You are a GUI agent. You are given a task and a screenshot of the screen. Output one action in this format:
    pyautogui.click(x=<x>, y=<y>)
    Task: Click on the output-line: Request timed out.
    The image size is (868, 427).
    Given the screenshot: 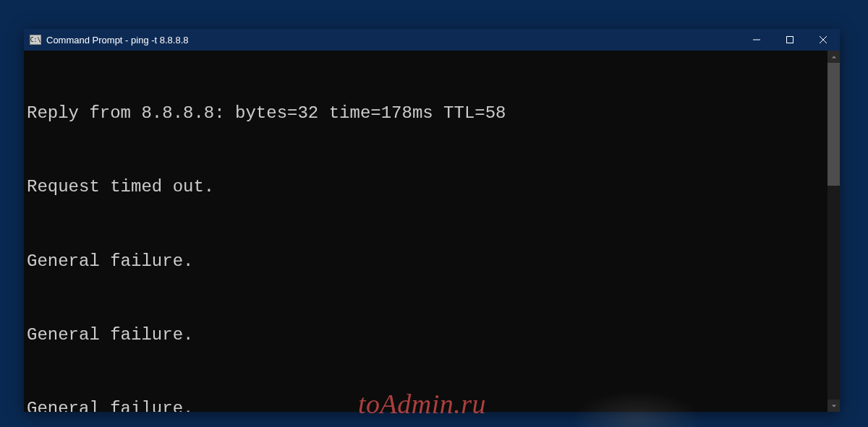 What is the action you would take?
    pyautogui.click(x=427, y=187)
    